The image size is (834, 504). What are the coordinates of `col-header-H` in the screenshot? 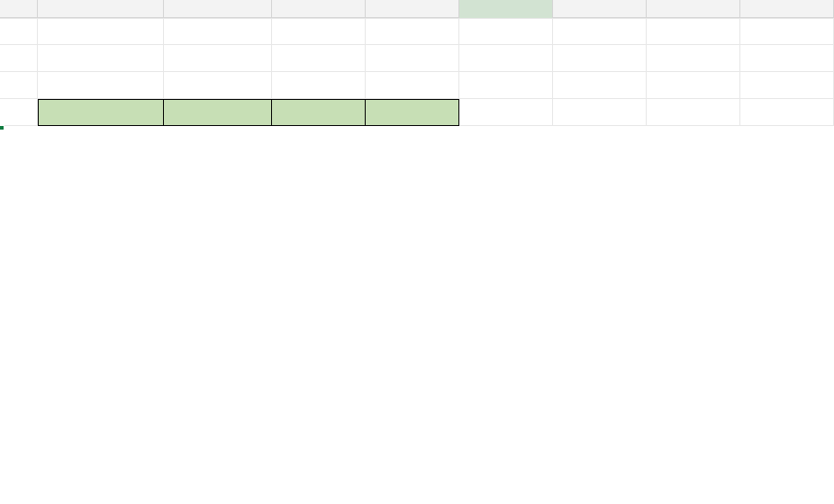 It's located at (693, 9).